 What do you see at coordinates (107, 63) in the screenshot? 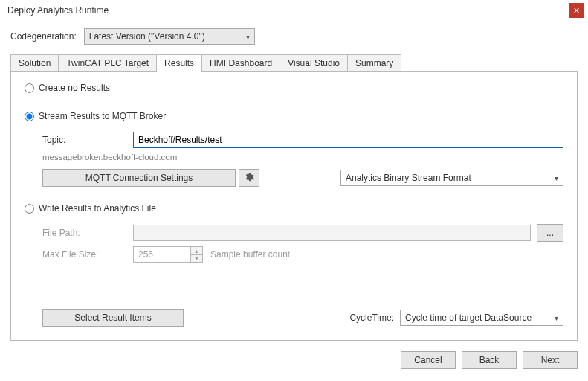
I see `tab-plc-target: TwinCAT PLC Target` at bounding box center [107, 63].